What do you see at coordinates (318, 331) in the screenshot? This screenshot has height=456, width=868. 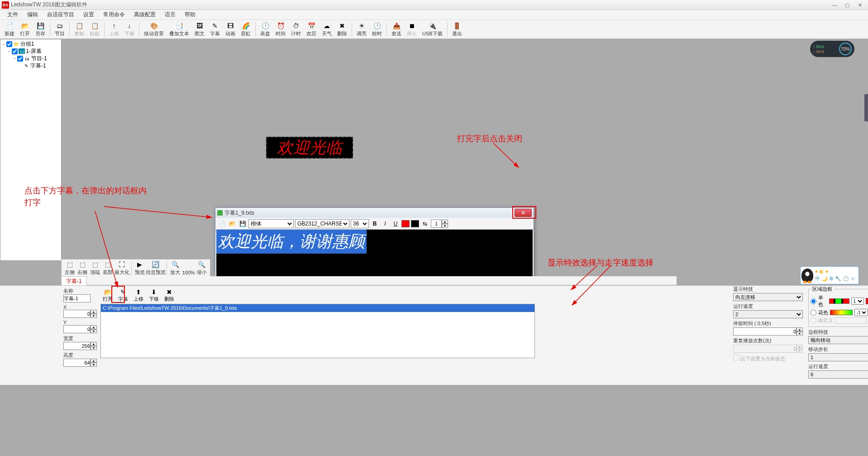 I see `file-list: C:\Program Files\LedshowTW 2016\Document…` at bounding box center [318, 331].